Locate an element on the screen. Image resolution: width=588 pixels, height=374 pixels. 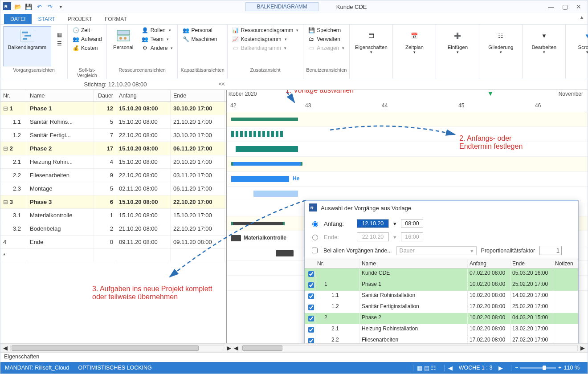
bearbeiten-button: ▼Bearbeiten▾ is located at coordinates (544, 46).